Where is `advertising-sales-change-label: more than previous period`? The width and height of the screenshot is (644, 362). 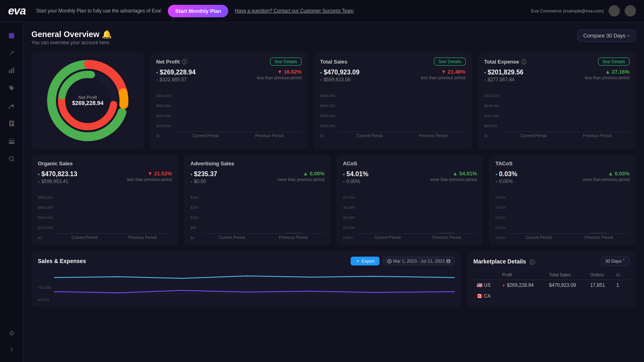
advertising-sales-change-label: more than previous period is located at coordinates (301, 179).